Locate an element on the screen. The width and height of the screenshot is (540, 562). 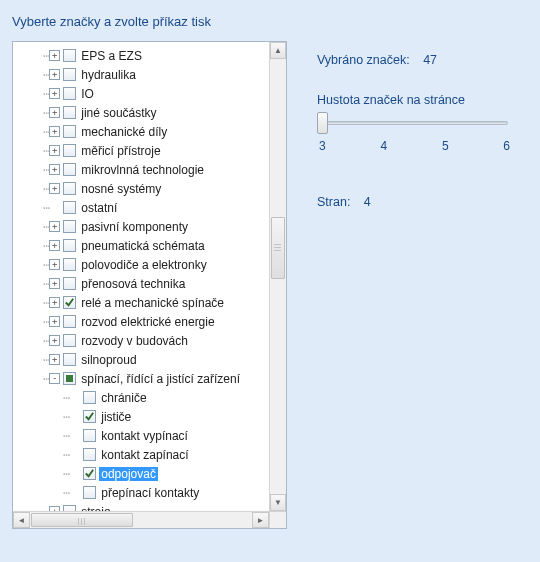
tree-row: ⋯odpojovač is located at coordinates (150, 474).